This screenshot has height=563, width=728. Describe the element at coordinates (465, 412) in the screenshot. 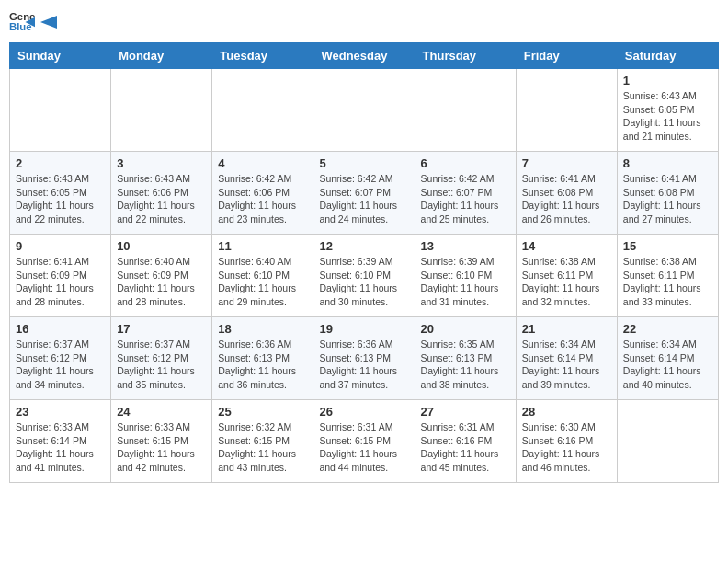

I see `day-number: 27` at that location.